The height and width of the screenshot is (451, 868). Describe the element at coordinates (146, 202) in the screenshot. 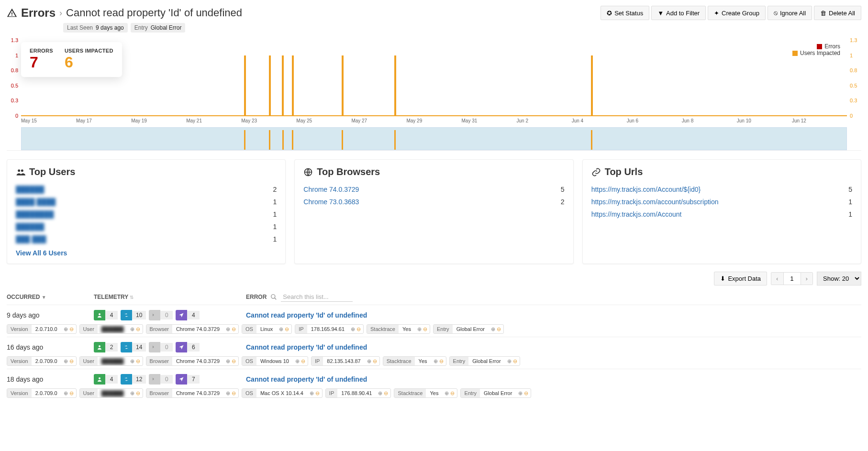

I see `user-row: ████ ████1` at that location.